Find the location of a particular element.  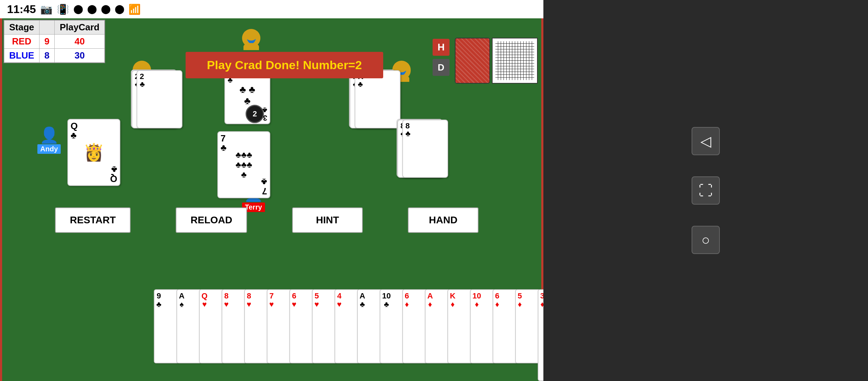

hand-card-5: 7♥ is located at coordinates (279, 326).